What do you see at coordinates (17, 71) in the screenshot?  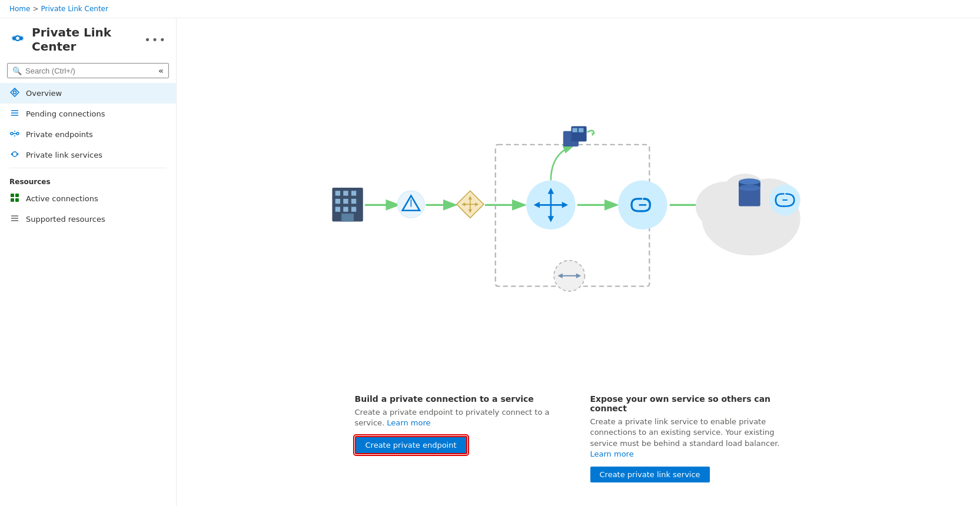 I see `search-icon: 🔍` at bounding box center [17, 71].